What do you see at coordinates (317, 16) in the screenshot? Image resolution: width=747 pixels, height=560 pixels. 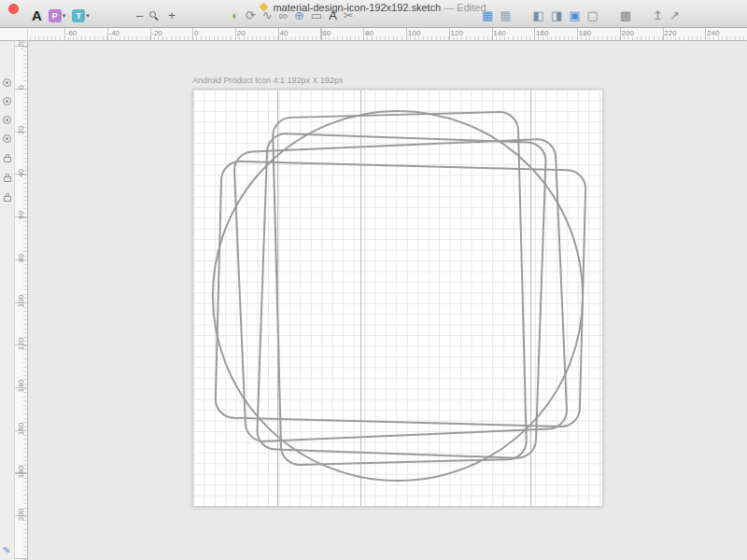 I see `crop-icon: ▭` at bounding box center [317, 16].